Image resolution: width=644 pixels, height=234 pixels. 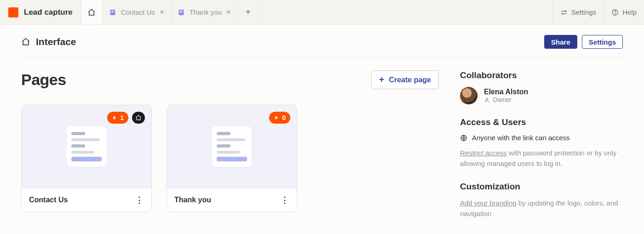 I want to click on create-page-label: Create page, so click(x=410, y=80).